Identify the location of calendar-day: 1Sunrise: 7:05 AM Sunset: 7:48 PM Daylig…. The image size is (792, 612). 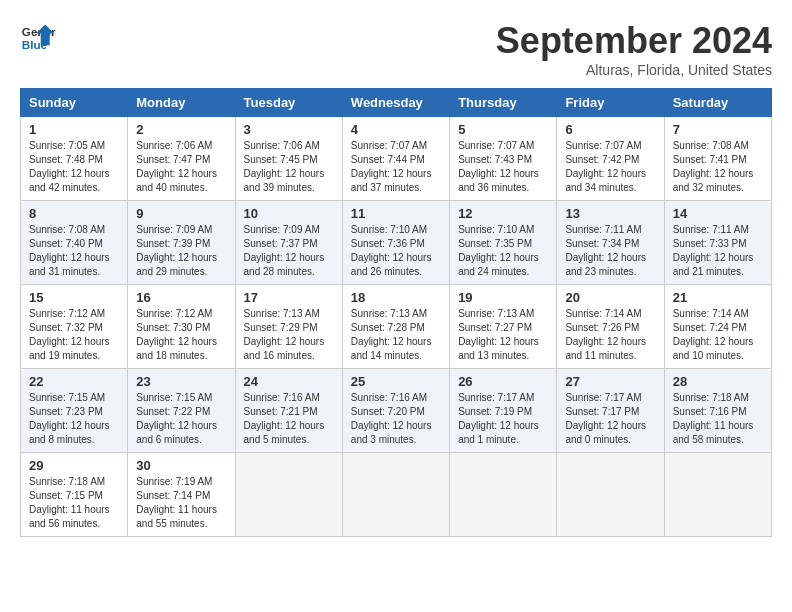
(74, 159).